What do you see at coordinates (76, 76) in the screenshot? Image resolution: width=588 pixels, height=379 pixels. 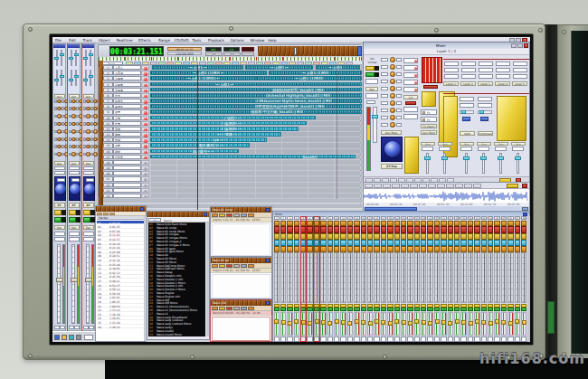 I see `eq-slider-handle` at bounding box center [76, 76].